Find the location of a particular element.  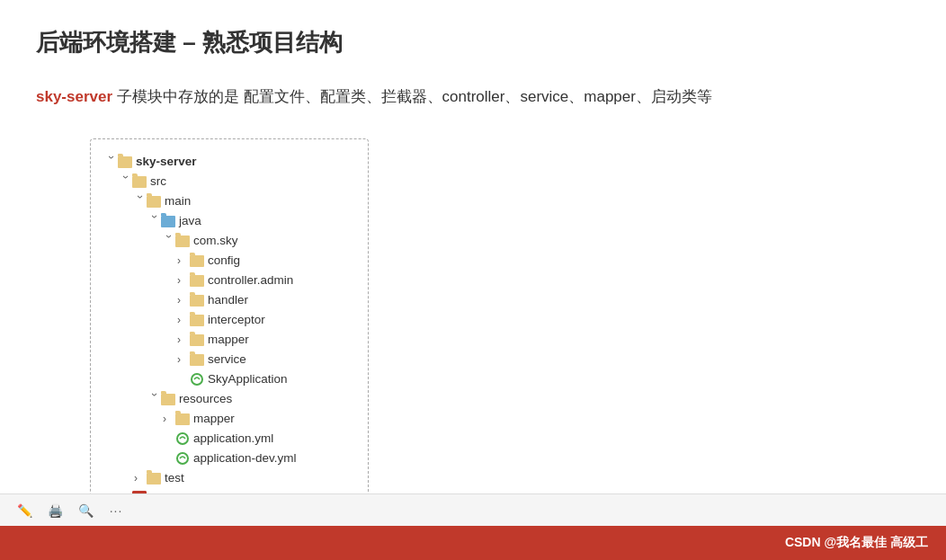

tree-label-comsky: com.sky is located at coordinates (216, 241).